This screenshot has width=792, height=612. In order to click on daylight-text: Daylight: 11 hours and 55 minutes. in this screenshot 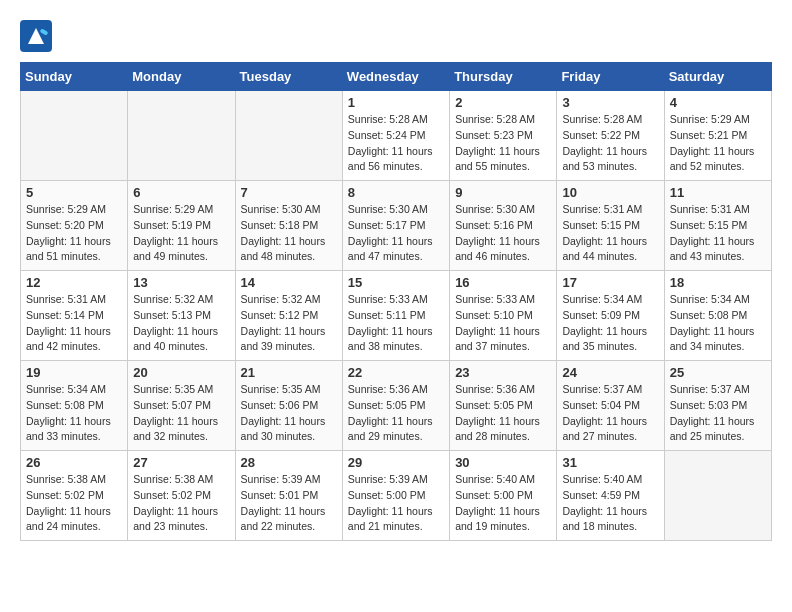, I will do `click(498, 159)`.